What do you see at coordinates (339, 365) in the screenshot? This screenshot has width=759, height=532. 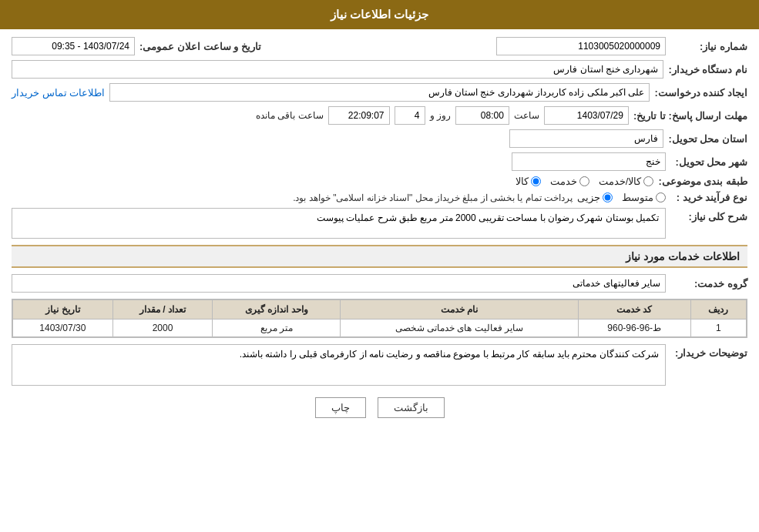 I see `buyer-notes-textarea: شرکت کنندگان محترم باید سابقه کار مرتبط …` at bounding box center [339, 365].